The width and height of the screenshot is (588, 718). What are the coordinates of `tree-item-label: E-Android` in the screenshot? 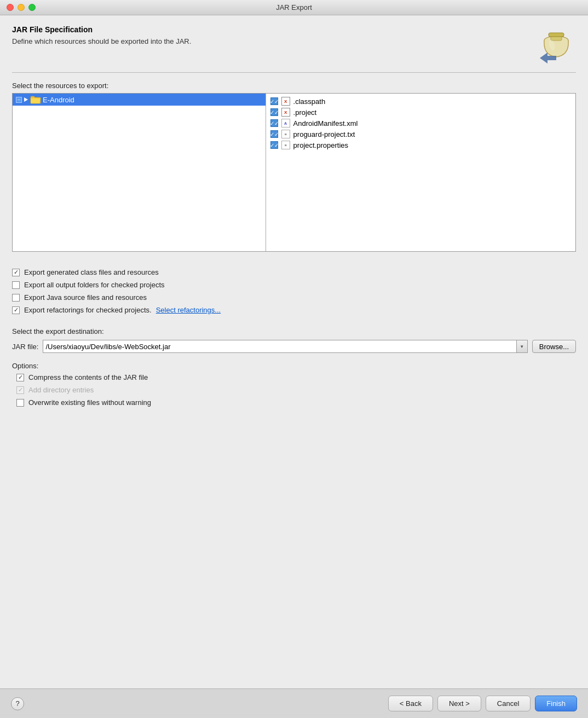 It's located at (59, 100).